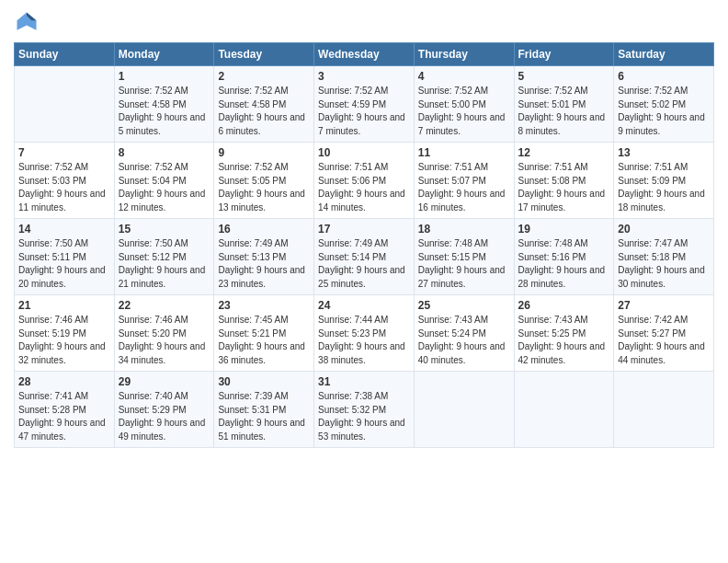 This screenshot has width=728, height=563. What do you see at coordinates (364, 55) in the screenshot?
I see `calendar-header: SundayMondayTuesdayWednesdayThursdayFrid…` at bounding box center [364, 55].